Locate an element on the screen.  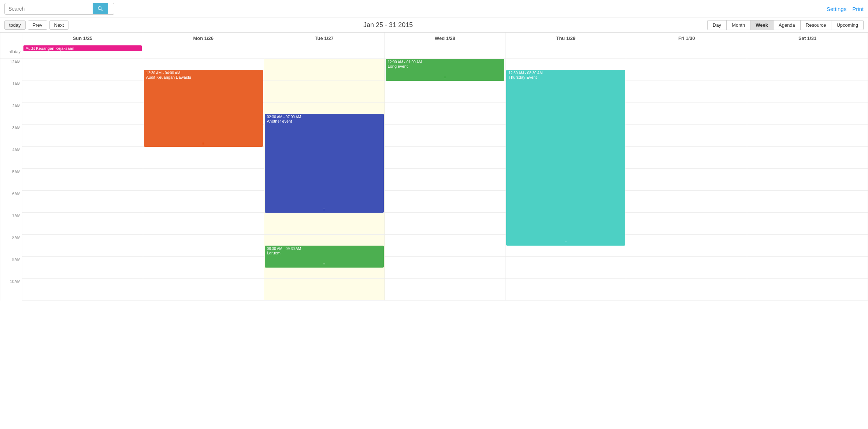
event-e3: 02:30 AM - 07:00 AMAnother event= is located at coordinates (324, 163).